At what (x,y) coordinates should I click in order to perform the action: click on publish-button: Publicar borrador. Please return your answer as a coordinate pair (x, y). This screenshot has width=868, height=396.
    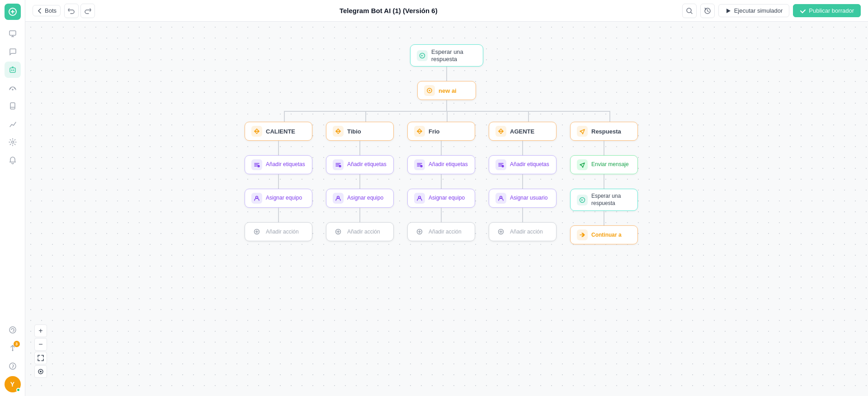
    Looking at the image, I should click on (827, 11).